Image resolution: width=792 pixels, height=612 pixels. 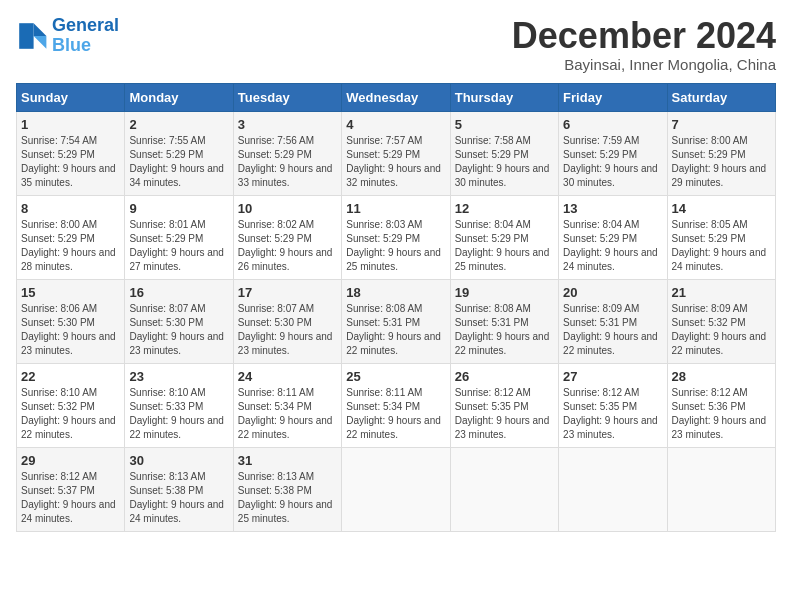 What do you see at coordinates (179, 237) in the screenshot?
I see `calendar-cell: 9Sunrise: 8:01 AMSunset: 5:29 PMDaylight…` at bounding box center [179, 237].